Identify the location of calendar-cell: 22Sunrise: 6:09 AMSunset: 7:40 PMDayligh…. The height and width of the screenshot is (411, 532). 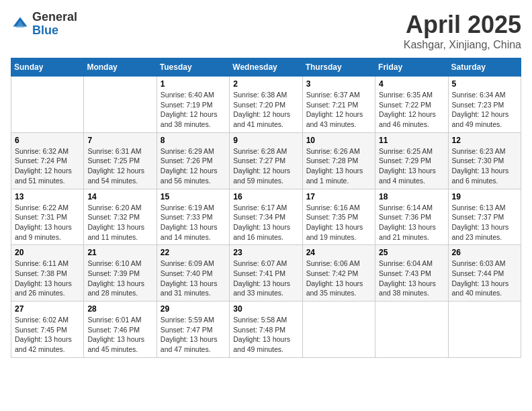
(193, 273).